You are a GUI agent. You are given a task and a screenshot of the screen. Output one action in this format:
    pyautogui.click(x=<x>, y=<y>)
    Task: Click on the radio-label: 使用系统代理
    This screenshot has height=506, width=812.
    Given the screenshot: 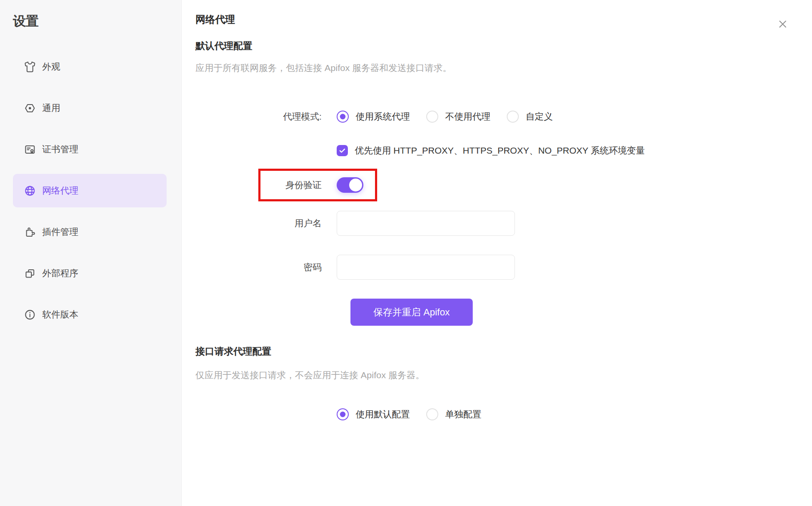 What is the action you would take?
    pyautogui.click(x=383, y=117)
    